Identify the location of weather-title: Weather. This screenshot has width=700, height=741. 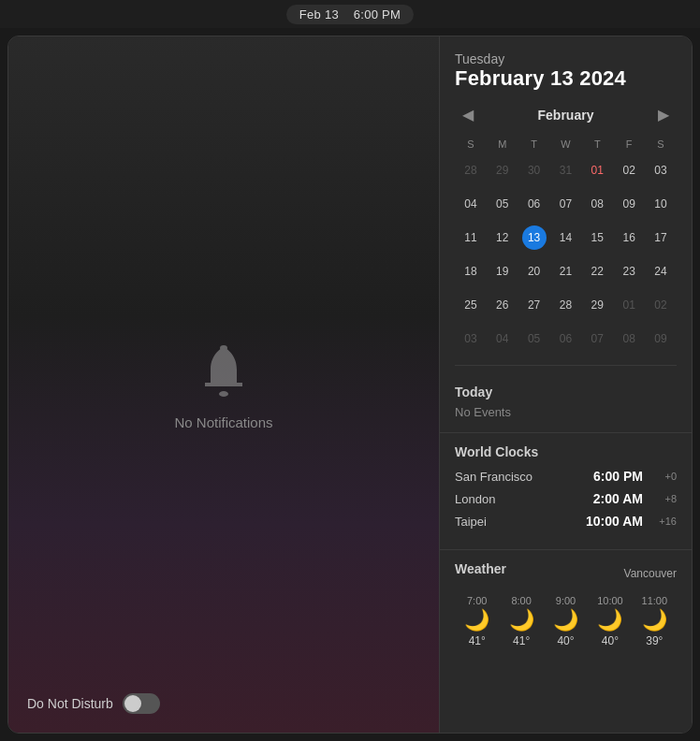
(481, 569).